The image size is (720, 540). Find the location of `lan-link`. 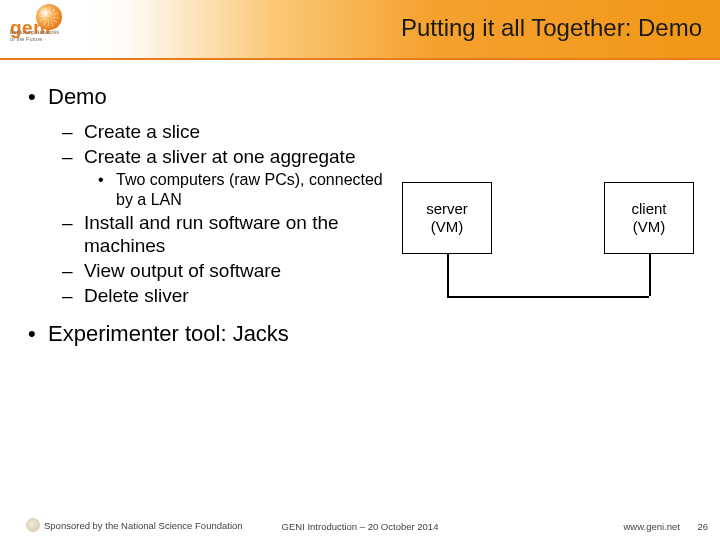

lan-link is located at coordinates (548, 297).